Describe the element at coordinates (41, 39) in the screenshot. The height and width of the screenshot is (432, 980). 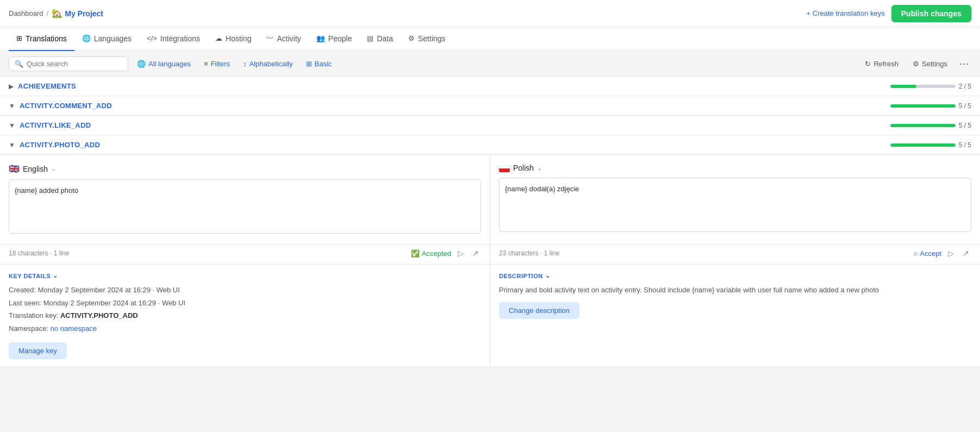
I see `tab-translations: ⊞ Translations` at that location.